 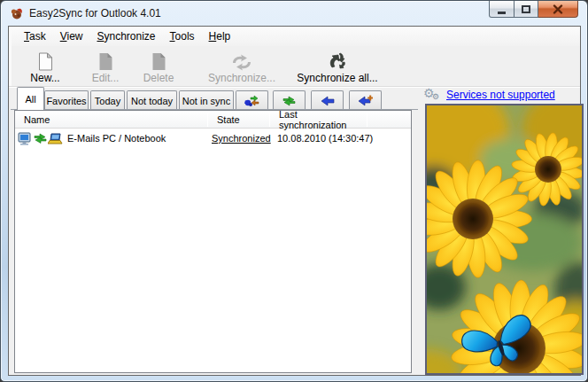 I want to click on row-name: E-Mails PC / Notebook, so click(x=117, y=138).